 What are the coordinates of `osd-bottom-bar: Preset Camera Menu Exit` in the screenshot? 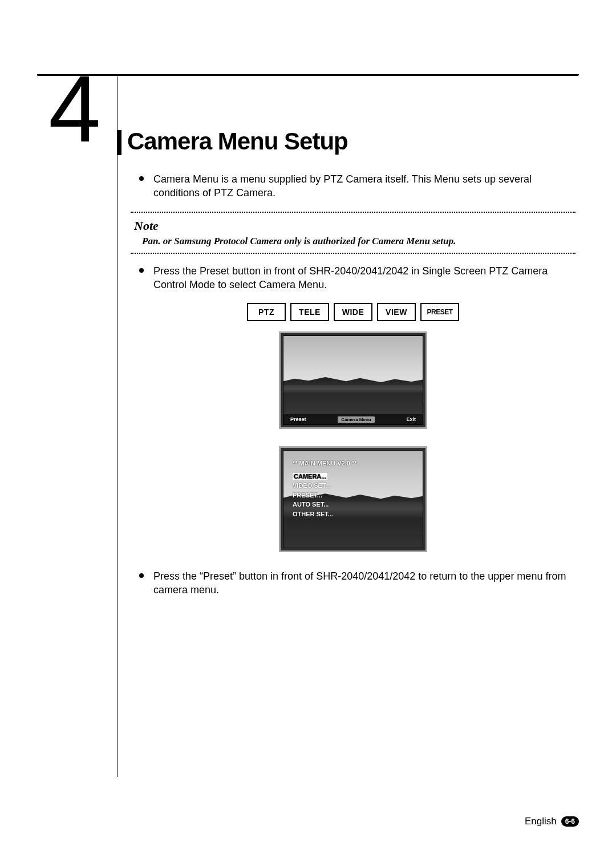 It's located at (353, 419).